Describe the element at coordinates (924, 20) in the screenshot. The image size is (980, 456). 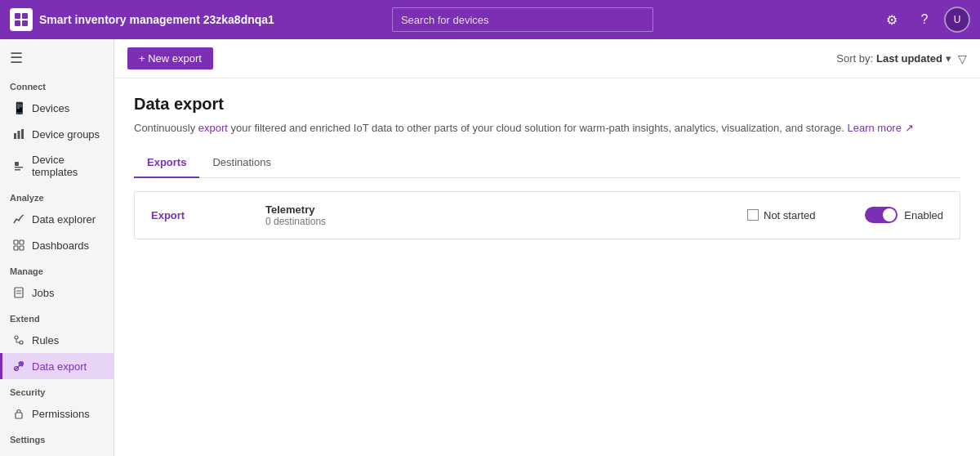
I see `help-icon: ?` at that location.